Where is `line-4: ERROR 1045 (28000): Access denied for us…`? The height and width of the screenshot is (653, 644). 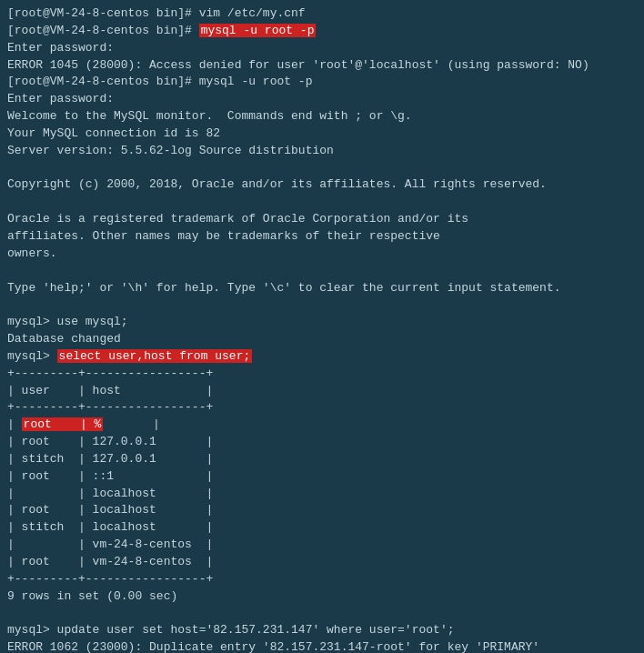
line-4: ERROR 1045 (28000): Access denied for us… is located at coordinates (322, 65).